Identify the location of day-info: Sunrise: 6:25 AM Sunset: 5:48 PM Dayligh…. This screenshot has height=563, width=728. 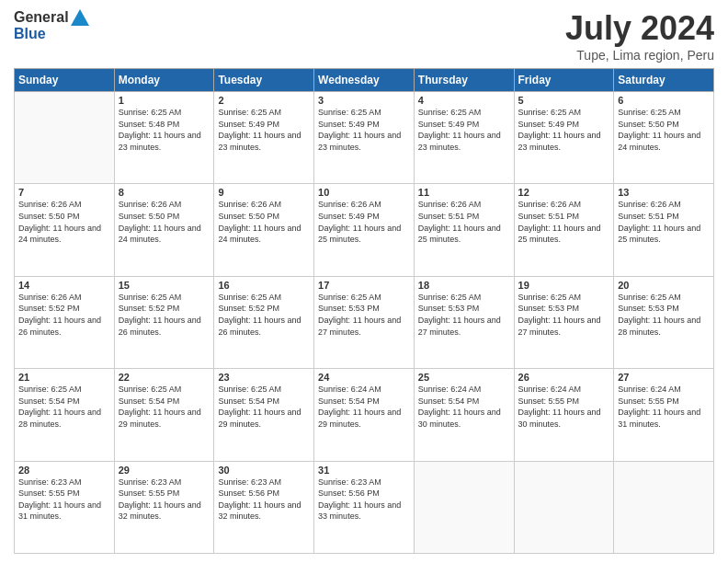
(165, 130).